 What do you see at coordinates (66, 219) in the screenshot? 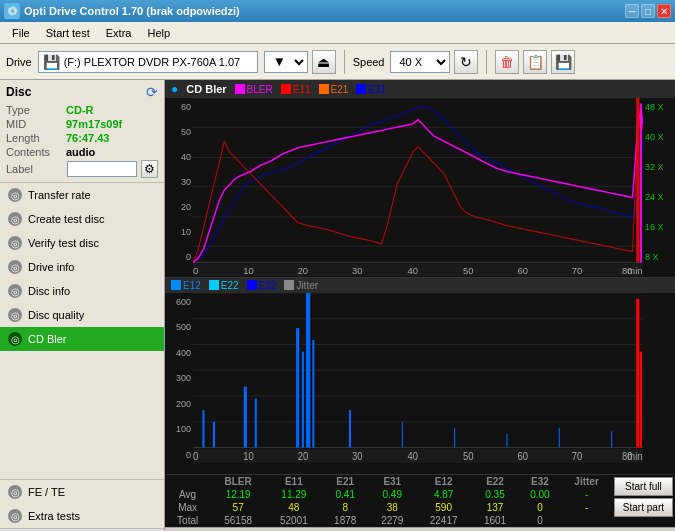
I see `sidebar-item-create-test-disc-label: Create test disc` at bounding box center [66, 219].